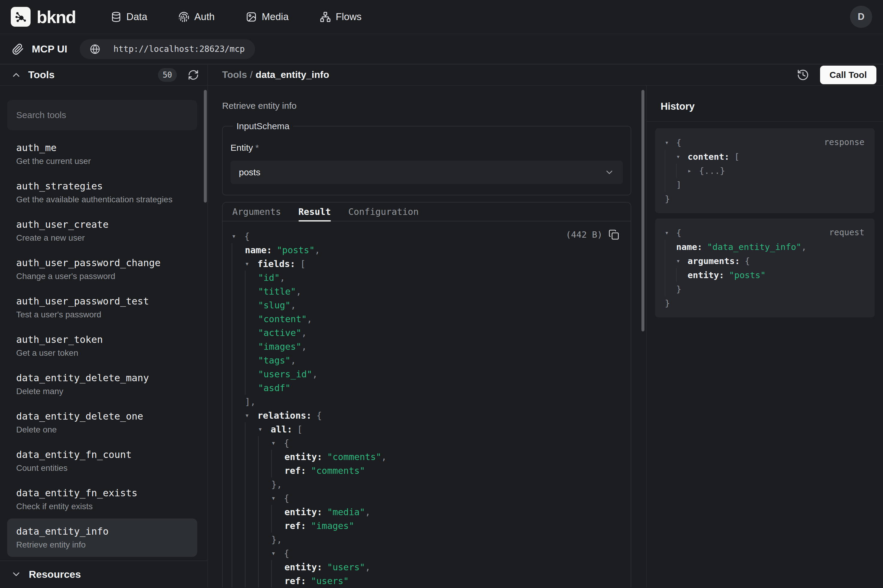  What do you see at coordinates (102, 192) in the screenshot?
I see `tool-item-auth_strategies: auth_strategiesGet the available authent…` at bounding box center [102, 192].